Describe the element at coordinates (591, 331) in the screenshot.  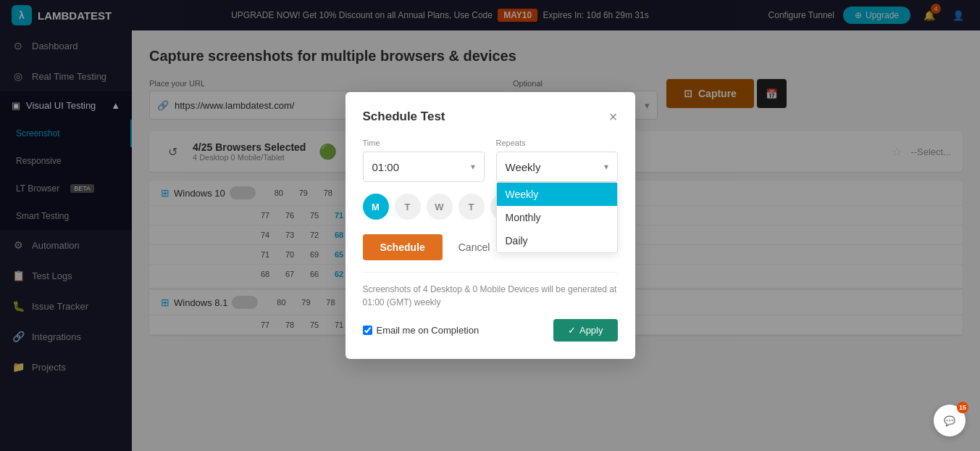
I see `apply-label: Apply` at that location.